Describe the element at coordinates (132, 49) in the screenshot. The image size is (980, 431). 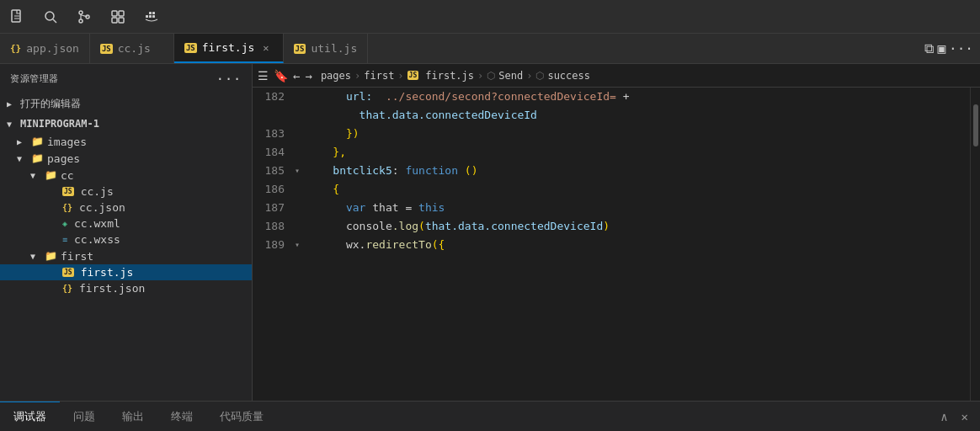
I see `tab-cc-js: JS cc.js` at that location.